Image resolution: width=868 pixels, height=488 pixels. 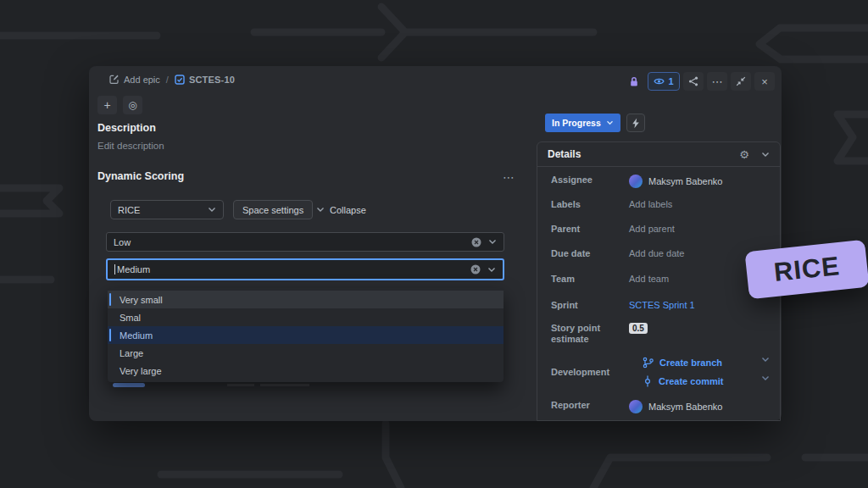 What do you see at coordinates (643, 154) in the screenshot?
I see `details-title: Details` at bounding box center [643, 154].